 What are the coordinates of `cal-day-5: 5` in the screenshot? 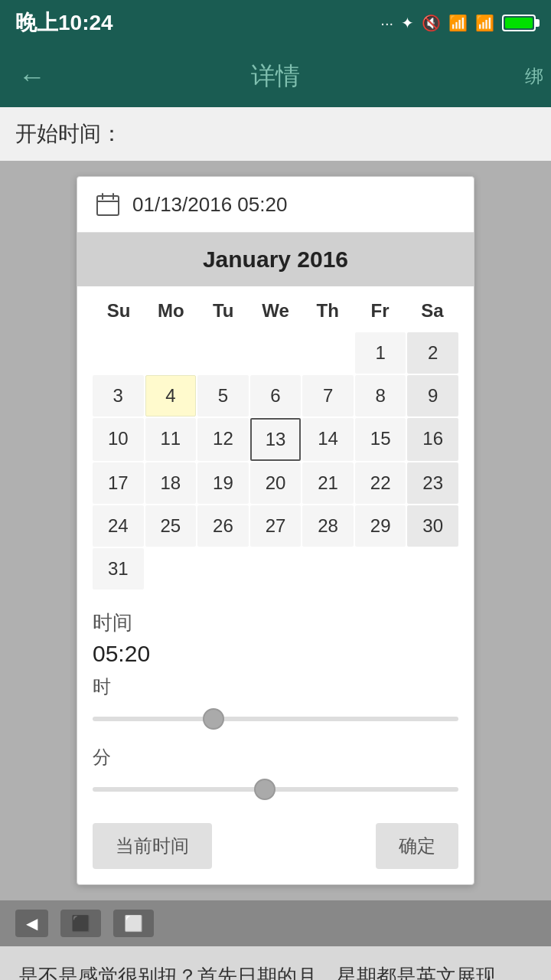 It's located at (223, 396).